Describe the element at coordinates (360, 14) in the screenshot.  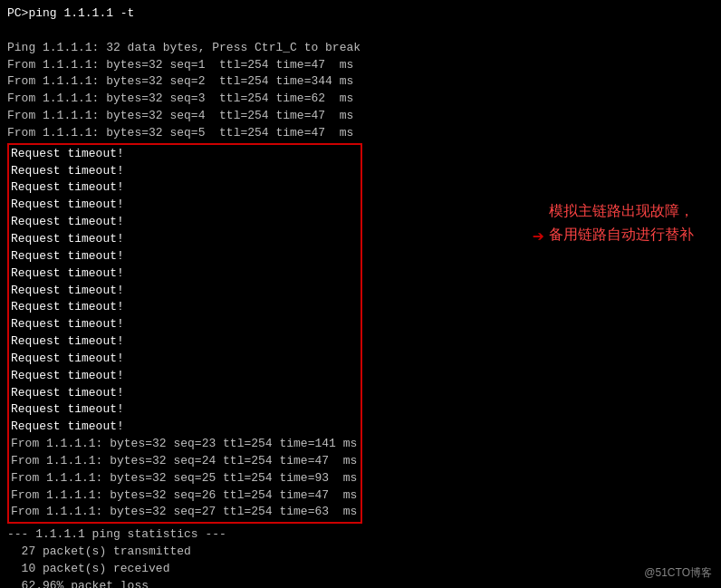
I see `command-line: PC>ping 1.1.1.1 -t` at that location.